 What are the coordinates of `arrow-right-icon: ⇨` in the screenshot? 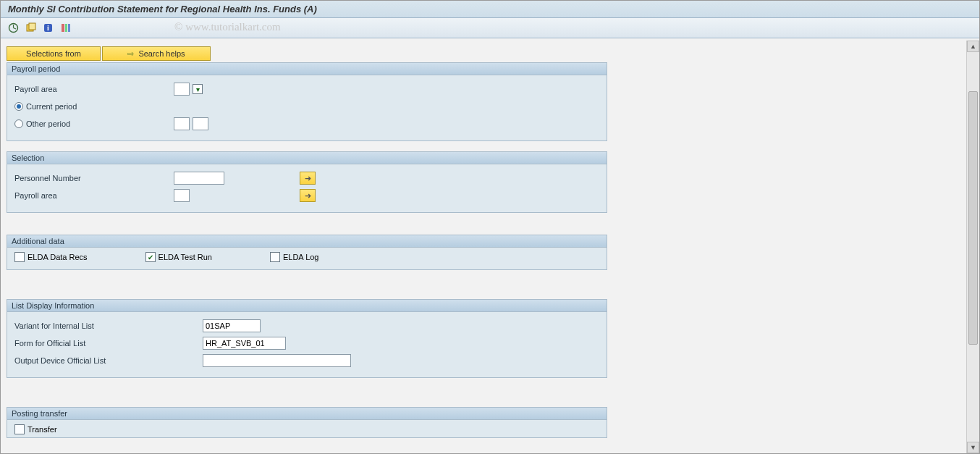 It's located at (130, 54).